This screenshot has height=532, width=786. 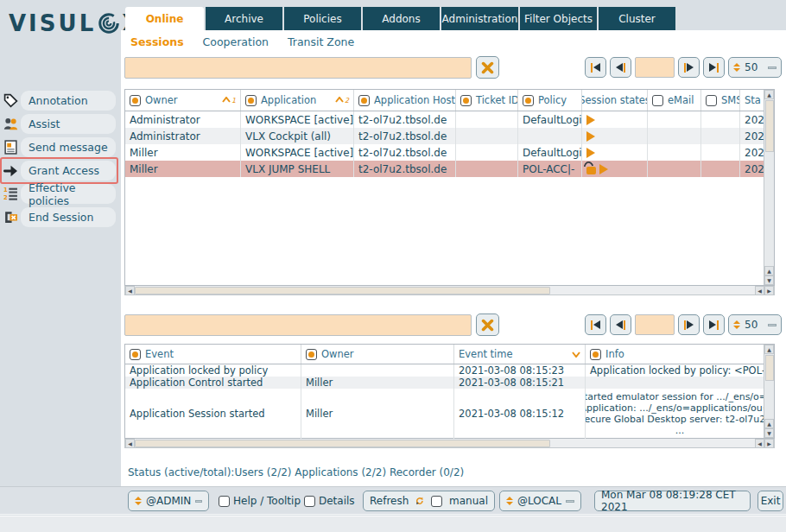 What do you see at coordinates (655, 325) in the screenshot?
I see `event-page-input` at bounding box center [655, 325].